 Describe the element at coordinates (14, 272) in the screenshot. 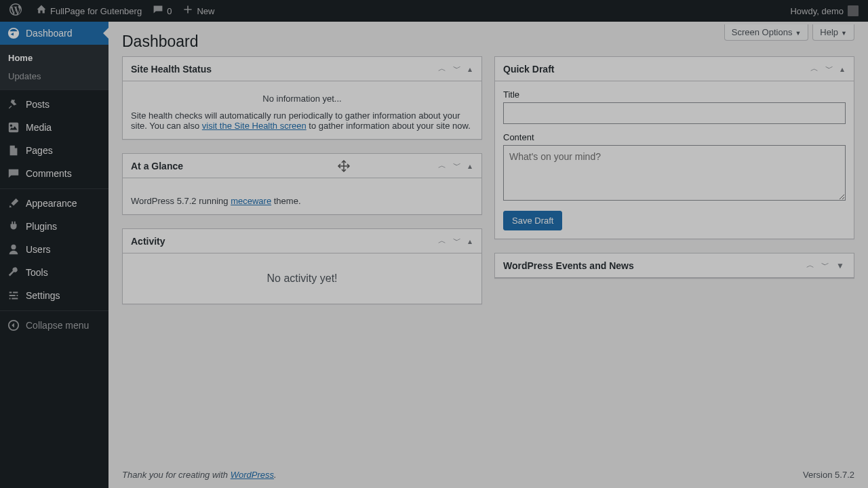

I see `wrench-icon` at that location.